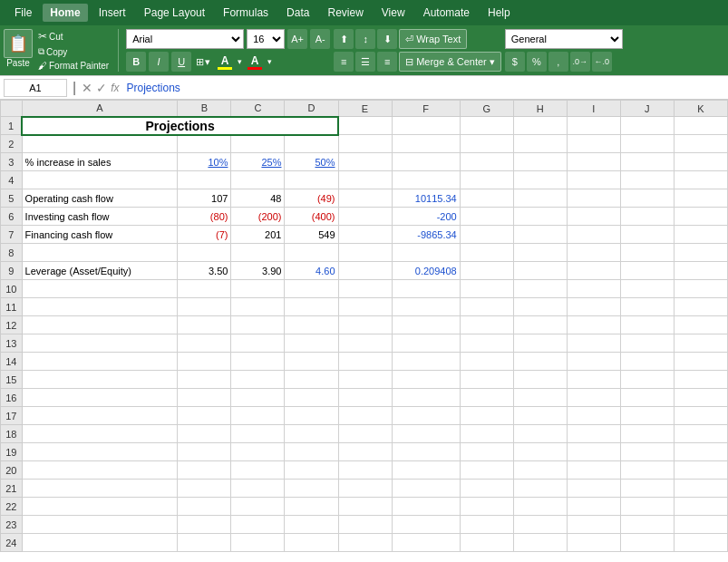 The width and height of the screenshot is (728, 562). Describe the element at coordinates (647, 253) in the screenshot. I see `cell-r8-c10` at that location.